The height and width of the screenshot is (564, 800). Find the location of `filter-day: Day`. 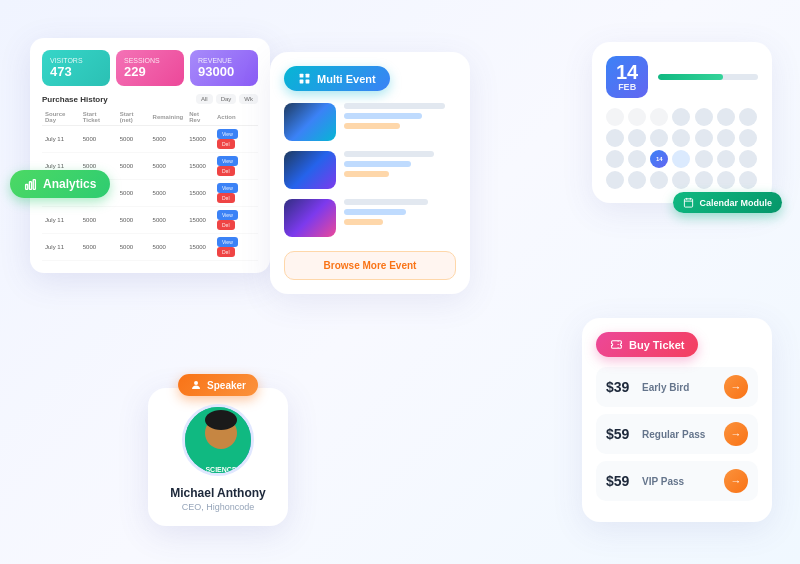

filter-day: Day is located at coordinates (226, 99).